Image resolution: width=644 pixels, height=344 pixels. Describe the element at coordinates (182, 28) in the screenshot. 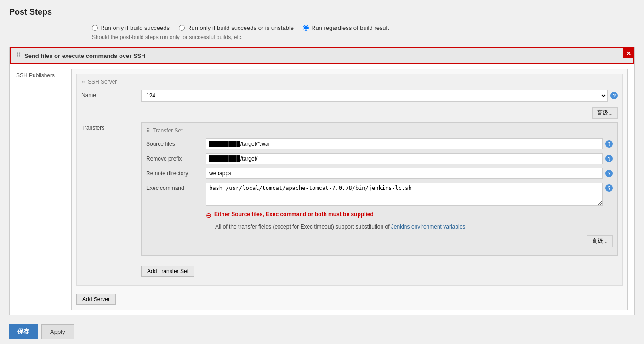

I see `radio-unstable-input` at that location.